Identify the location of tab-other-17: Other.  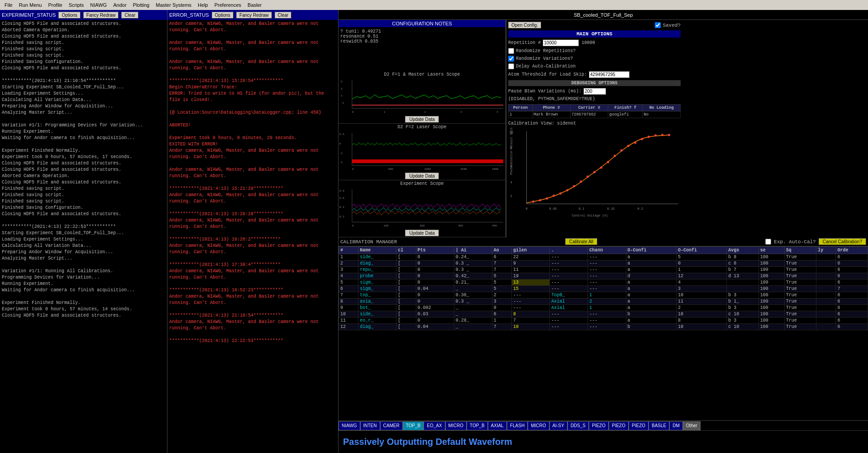
(692, 426).